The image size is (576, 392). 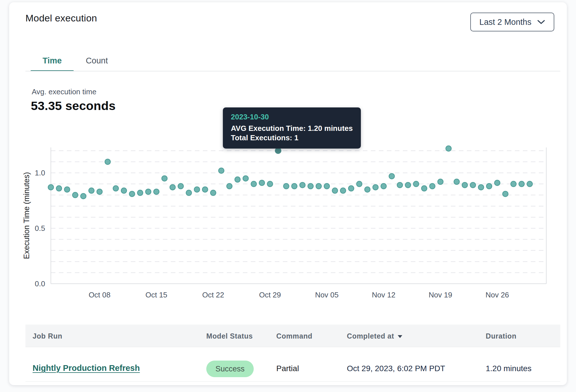 What do you see at coordinates (270, 295) in the screenshot?
I see `x-tick-label: Oct 29` at bounding box center [270, 295].